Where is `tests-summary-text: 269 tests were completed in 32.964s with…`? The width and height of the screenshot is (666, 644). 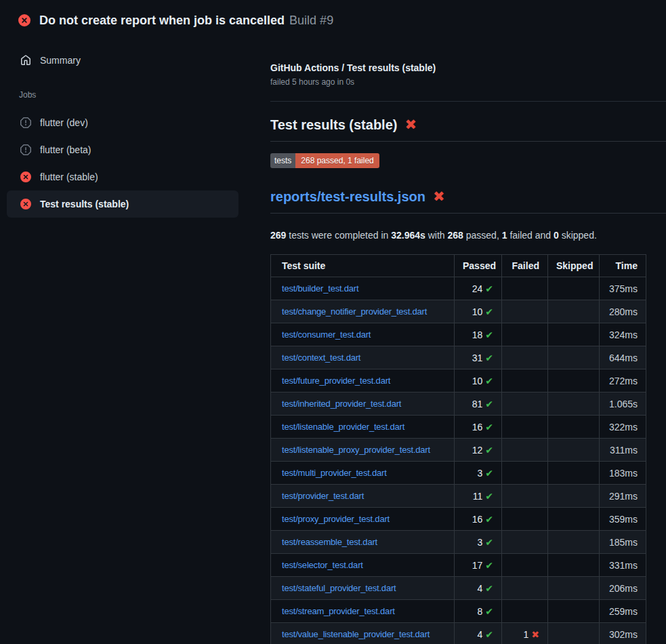
tests-summary-text: 269 tests were completed in 32.964s with… is located at coordinates (468, 236).